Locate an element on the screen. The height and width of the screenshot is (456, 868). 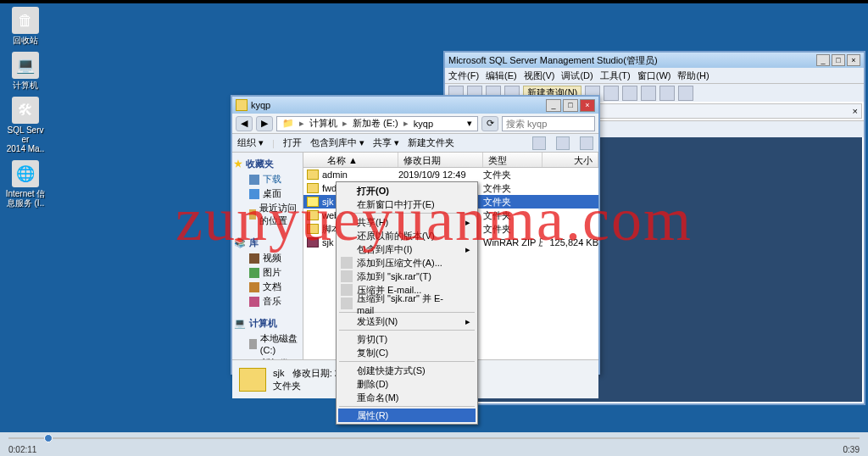
preview-pane-button is located at coordinates (563, 143).